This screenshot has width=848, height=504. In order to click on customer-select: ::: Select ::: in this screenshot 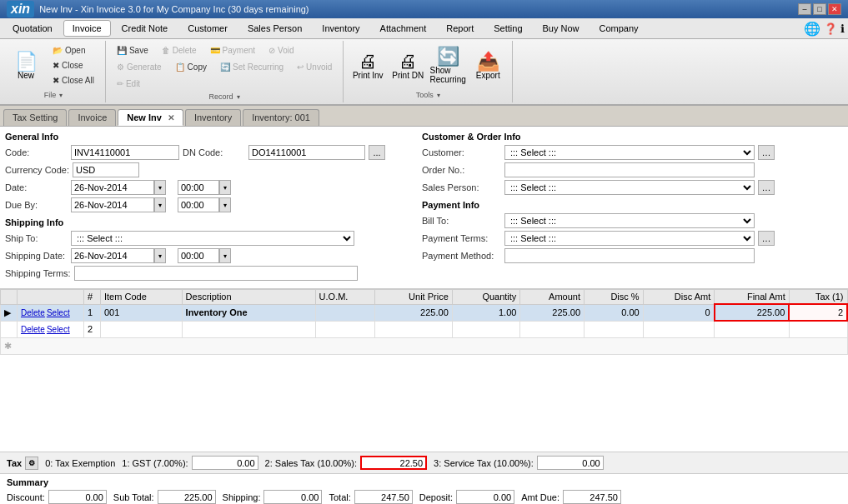, I will do `click(630, 152)`.